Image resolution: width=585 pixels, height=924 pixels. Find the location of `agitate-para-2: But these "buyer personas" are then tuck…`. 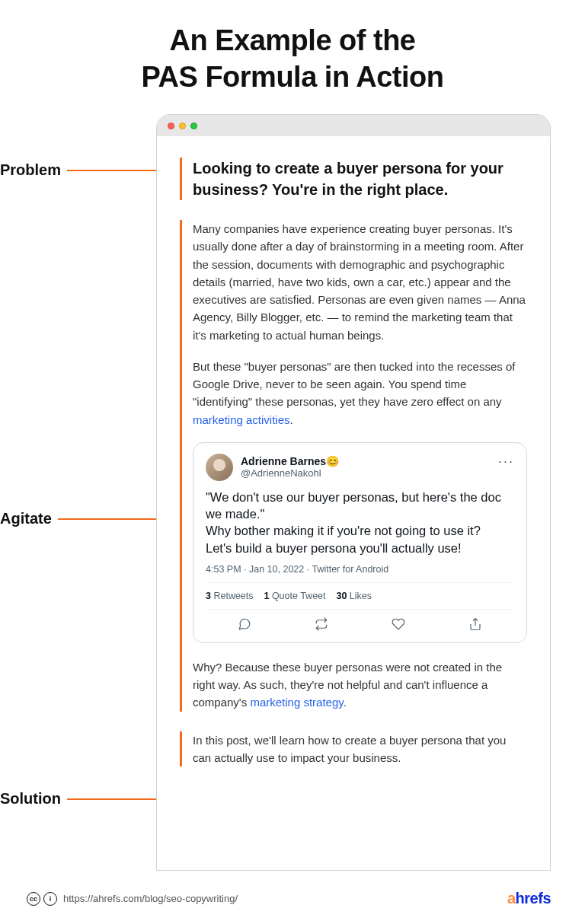

agitate-para-2: But these "buyer personas" are then tuck… is located at coordinates (360, 393).